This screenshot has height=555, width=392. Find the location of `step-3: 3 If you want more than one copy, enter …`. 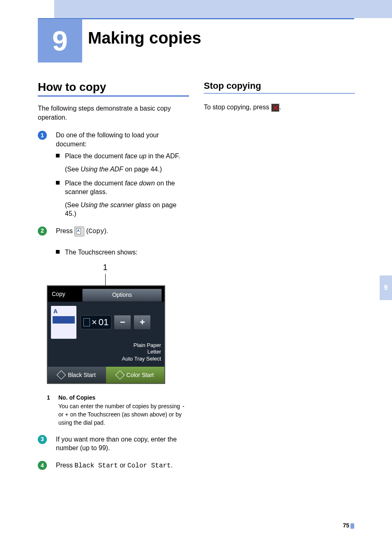

step-3: 3 If you want more than one copy, enter … is located at coordinates (113, 444).